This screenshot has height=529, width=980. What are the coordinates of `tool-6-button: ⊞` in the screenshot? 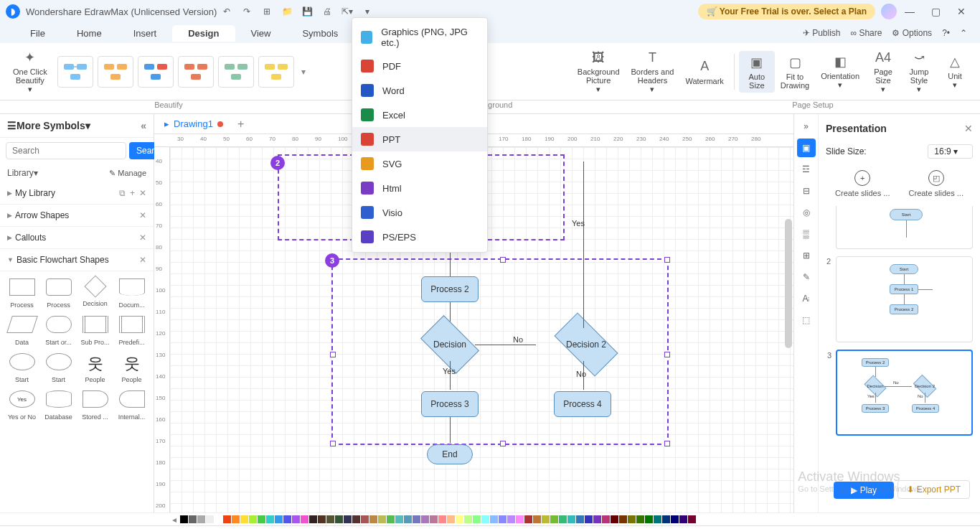 It's located at (806, 256).